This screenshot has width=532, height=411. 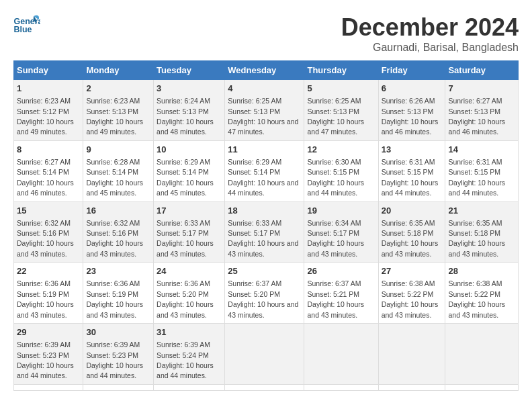 What do you see at coordinates (189, 271) in the screenshot?
I see `day-number: 24` at bounding box center [189, 271].